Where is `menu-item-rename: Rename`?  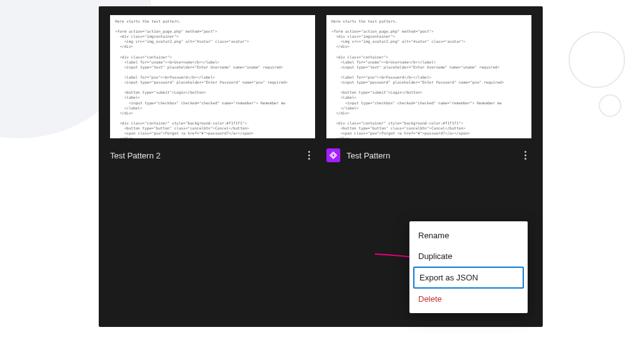 menu-item-rename: Rename is located at coordinates (469, 235).